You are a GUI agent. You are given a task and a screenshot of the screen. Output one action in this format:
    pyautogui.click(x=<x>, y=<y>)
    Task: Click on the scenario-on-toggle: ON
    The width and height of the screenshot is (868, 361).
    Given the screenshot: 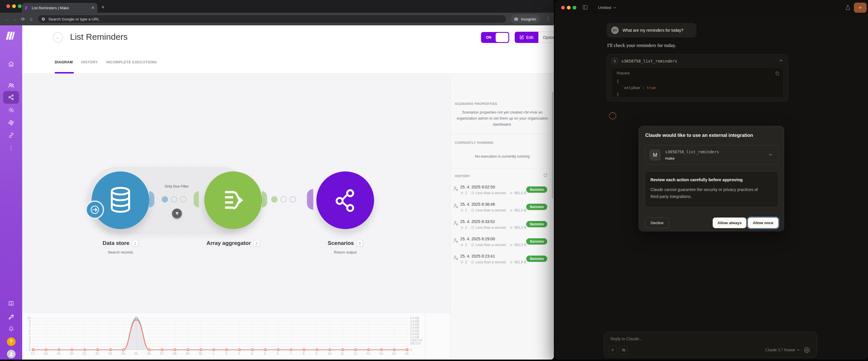 What is the action you would take?
    pyautogui.click(x=495, y=37)
    